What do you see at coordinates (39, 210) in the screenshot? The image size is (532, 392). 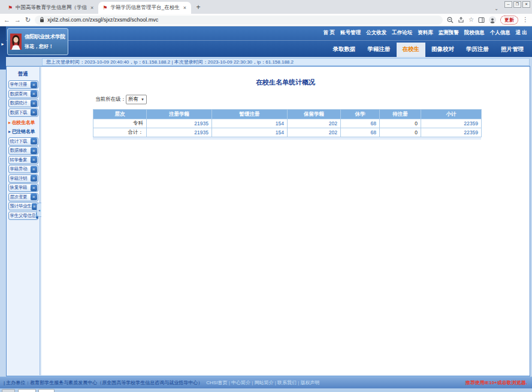 I see `sidebar-collapse-handle: ◂` at bounding box center [39, 210].